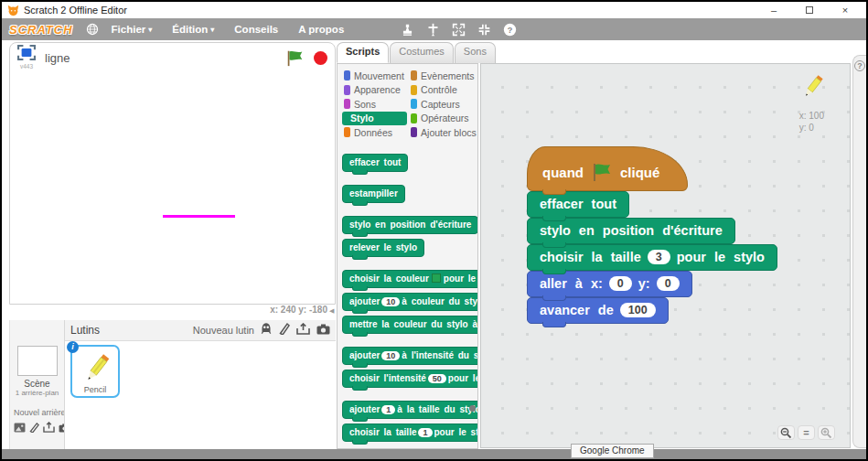 The height and width of the screenshot is (461, 868). What do you see at coordinates (364, 302) in the screenshot?
I see `block-label: ajouter` at bounding box center [364, 302].